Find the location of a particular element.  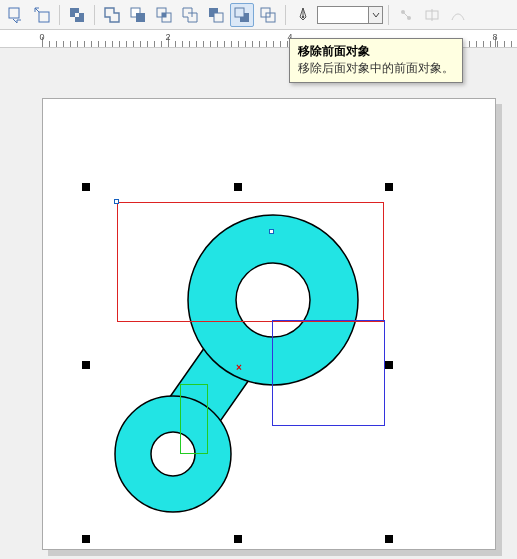

remove-back-icon is located at coordinates (242, 15).